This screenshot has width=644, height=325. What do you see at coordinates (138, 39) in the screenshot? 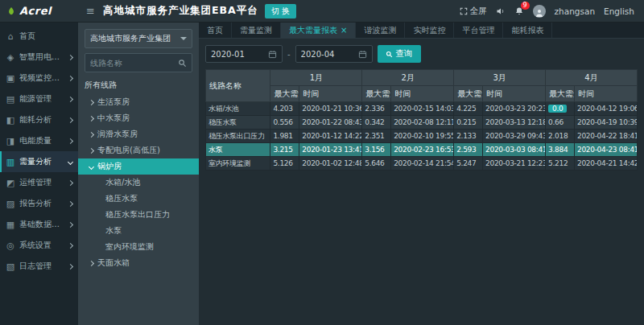
I see `organization-select: 高地城市服务产业集团` at bounding box center [138, 39].